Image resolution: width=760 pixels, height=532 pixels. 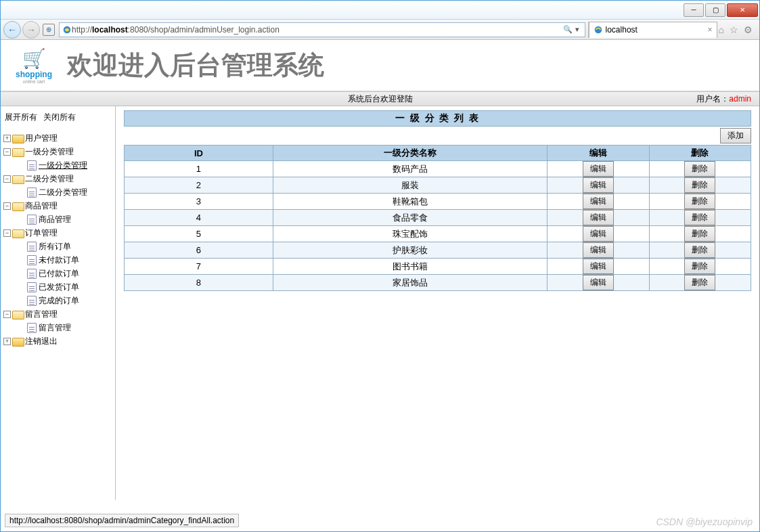 I want to click on tree-leaf: 一级分类管理, so click(x=63, y=165).